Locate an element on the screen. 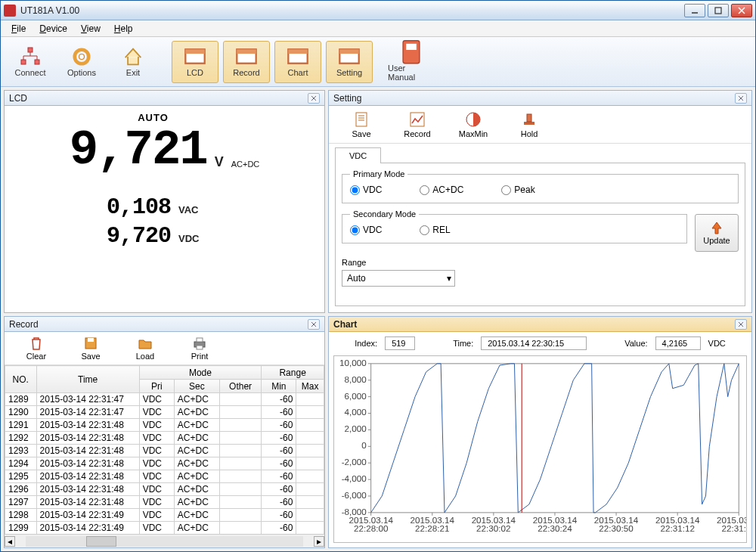 The image size is (756, 552). table-row: 12942015-03-14 22:31:48VDCAC+DC-60 is located at coordinates (165, 464).